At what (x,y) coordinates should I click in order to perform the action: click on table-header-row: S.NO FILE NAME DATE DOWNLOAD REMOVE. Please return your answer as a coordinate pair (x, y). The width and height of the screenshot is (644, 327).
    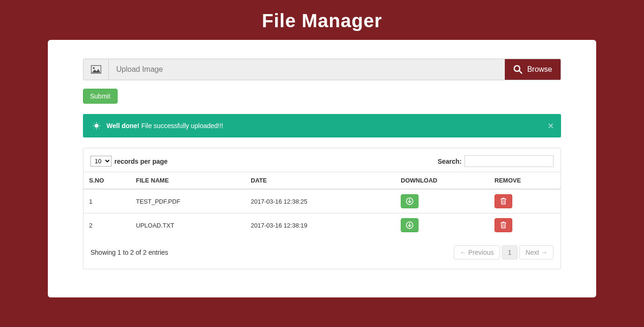
    Looking at the image, I should click on (322, 181).